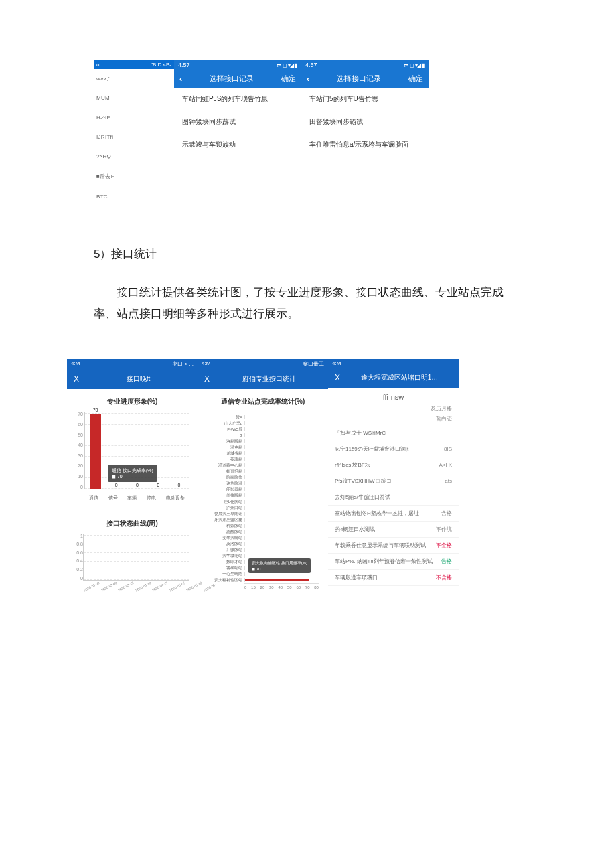  What do you see at coordinates (365, 99) in the screenshot?
I see `list-item: 车站门5的列车U告竹思` at bounding box center [365, 99].